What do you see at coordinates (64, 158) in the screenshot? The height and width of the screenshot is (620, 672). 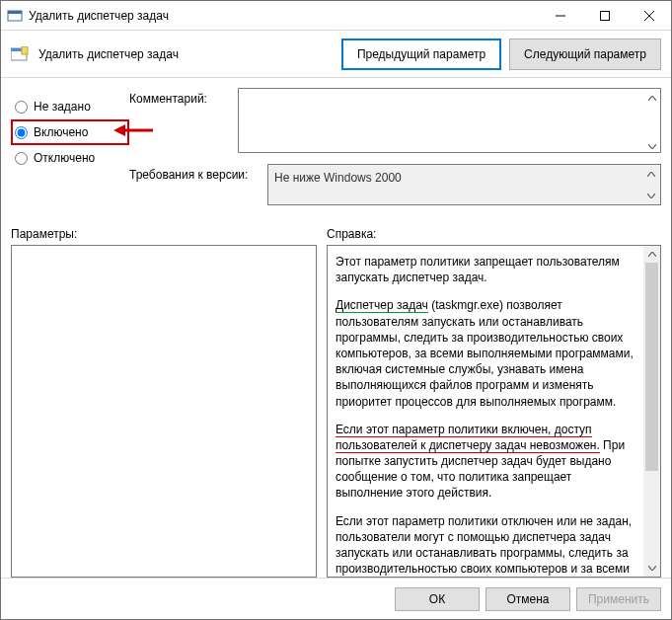 I see `radio-disabled-label: Отключено` at bounding box center [64, 158].